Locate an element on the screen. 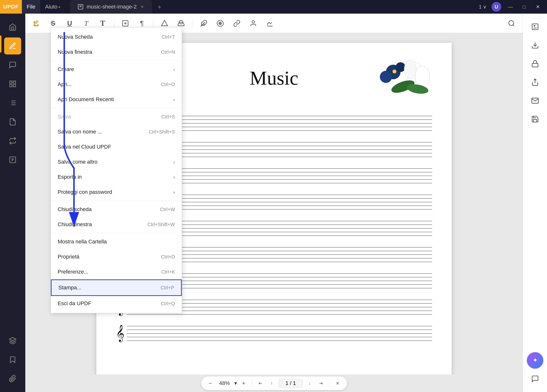 The width and height of the screenshot is (547, 392). zoom-in-button: + is located at coordinates (244, 383).